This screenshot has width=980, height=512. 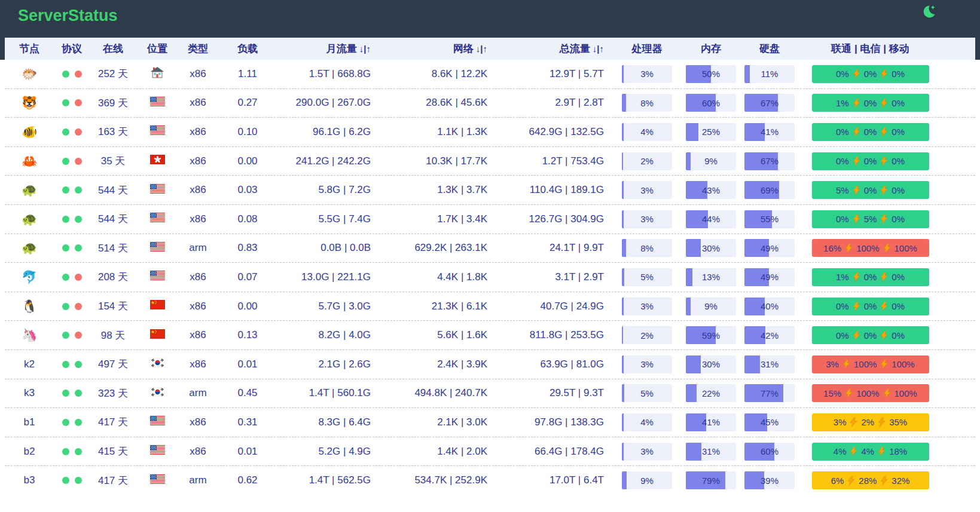 What do you see at coordinates (328, 49) in the screenshot?
I see `col-monthly-traffic: 月流量↓|↑` at bounding box center [328, 49].